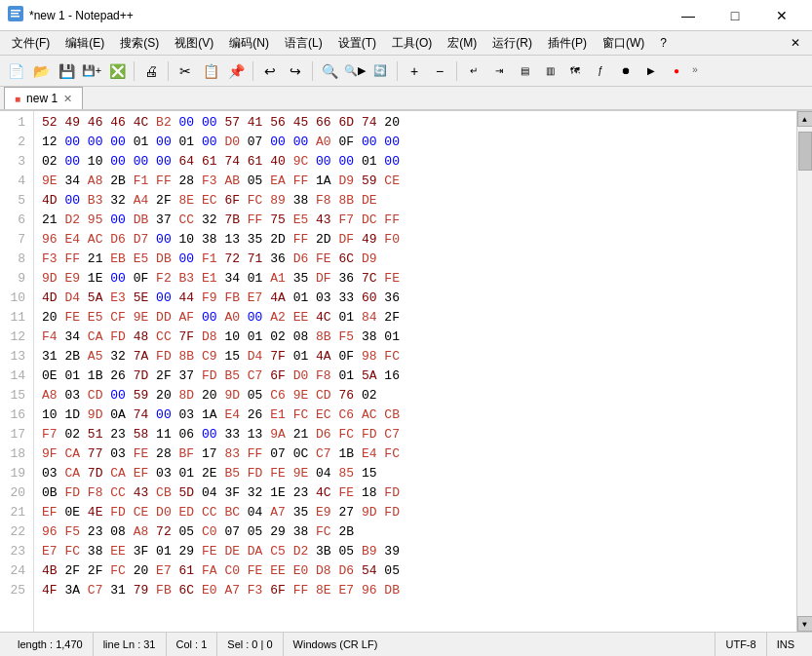 Image resolution: width=812 pixels, height=656 pixels. Describe the element at coordinates (415, 337) in the screenshot. I see `hex-line: F4 34 CA FD 48 CC 7F D8 10 01 02 08 8B F…` at that location.